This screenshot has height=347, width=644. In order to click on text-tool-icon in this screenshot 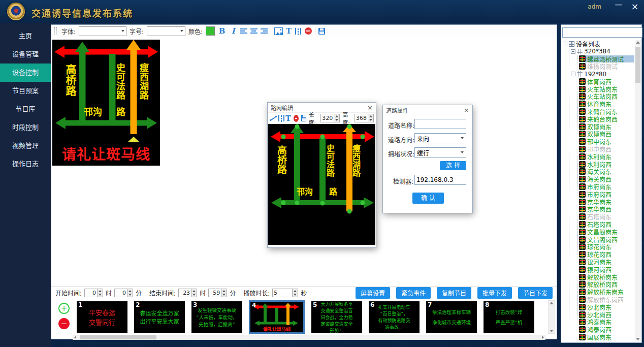, I will do `click(288, 118)`.